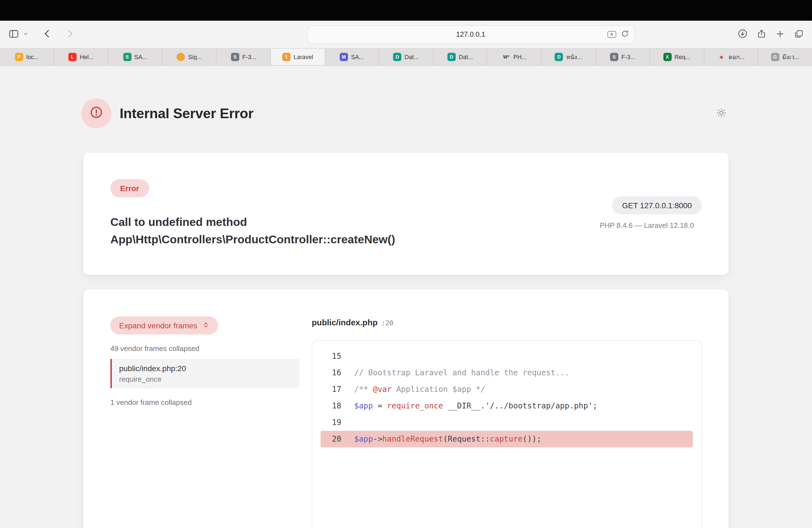 This screenshot has height=528, width=812. I want to click on code-line: 17/** @var Application $app */, so click(507, 390).